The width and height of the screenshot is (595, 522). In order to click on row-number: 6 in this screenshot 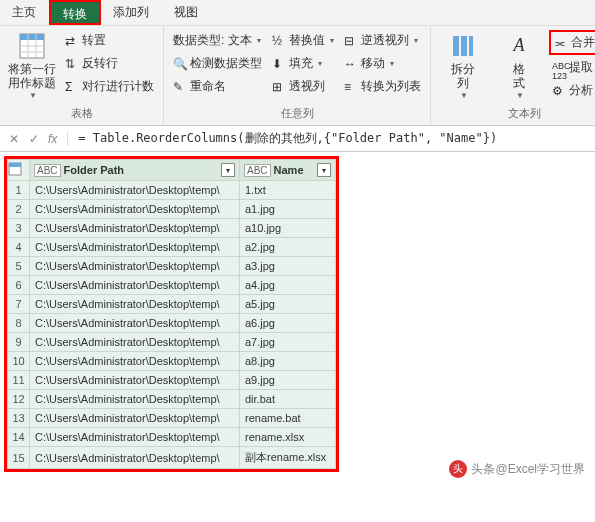, I will do `click(19, 286)`.